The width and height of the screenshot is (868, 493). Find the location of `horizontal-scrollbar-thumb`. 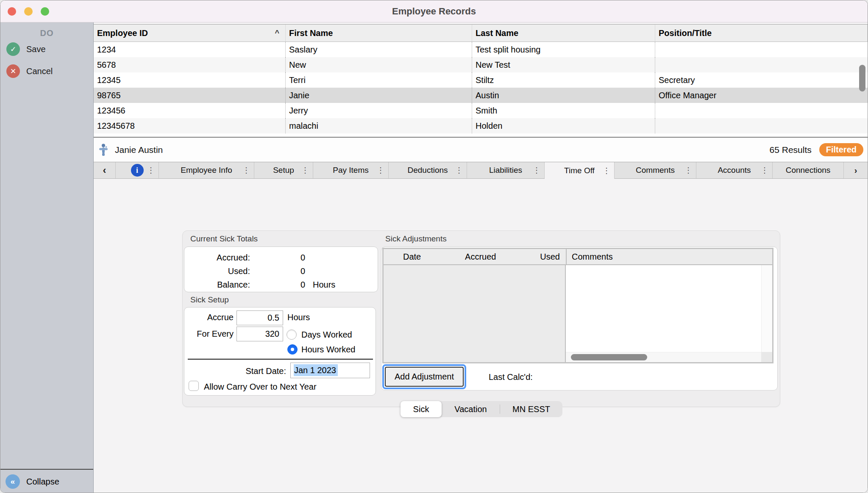

horizontal-scrollbar-thumb is located at coordinates (609, 357).